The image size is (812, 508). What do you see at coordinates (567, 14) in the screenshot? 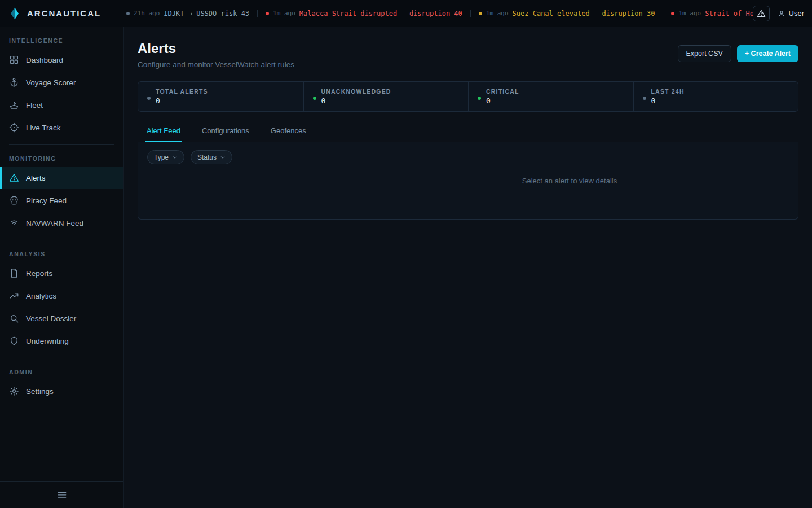
I see `ticker-item: 1m ago Suez Canal elevated — disruption …` at bounding box center [567, 14].